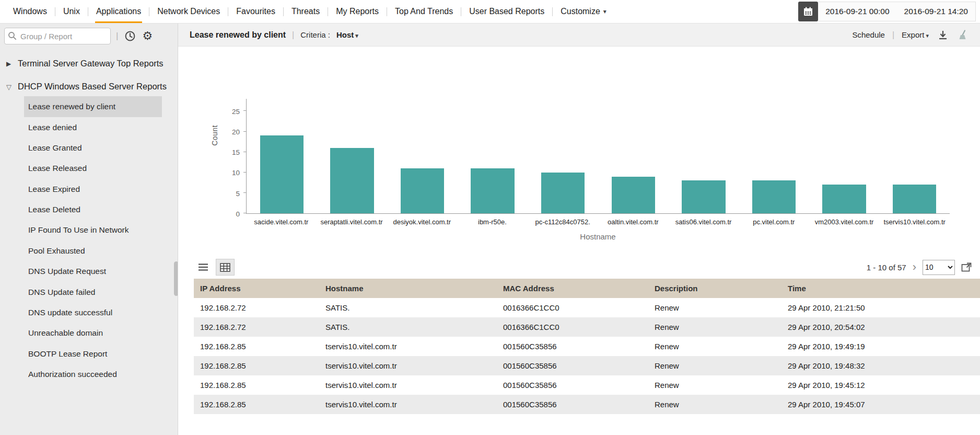 This screenshot has height=435, width=980. What do you see at coordinates (774, 197) in the screenshot?
I see `bar-pc-vitel-com-tr` at bounding box center [774, 197].